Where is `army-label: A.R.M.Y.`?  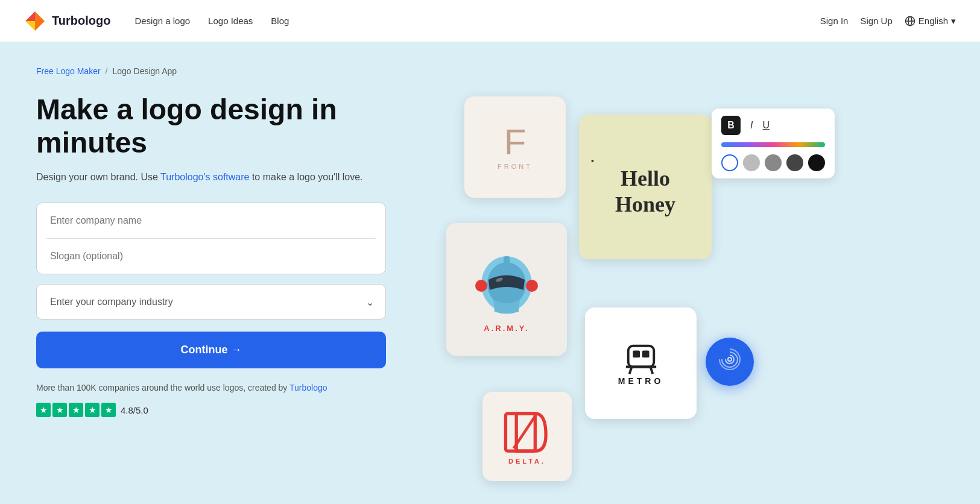
army-label: A.R.M.Y. is located at coordinates (507, 328).